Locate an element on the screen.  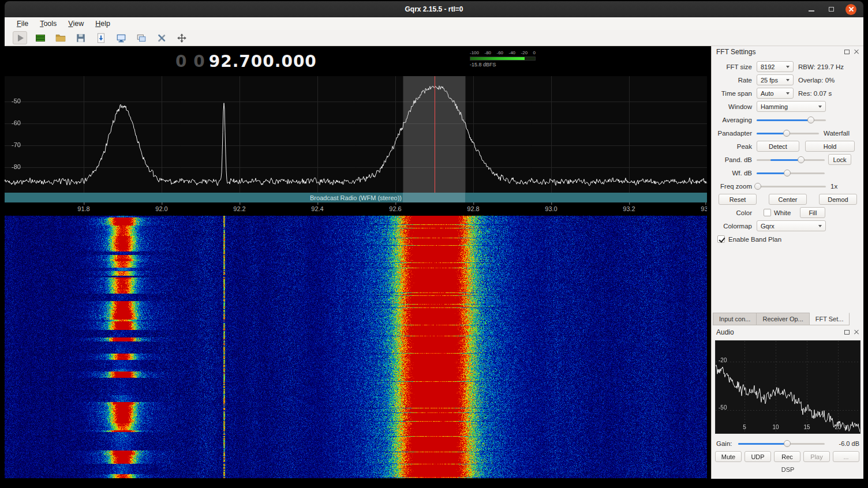
rate-select: 25 fps is located at coordinates (775, 80).